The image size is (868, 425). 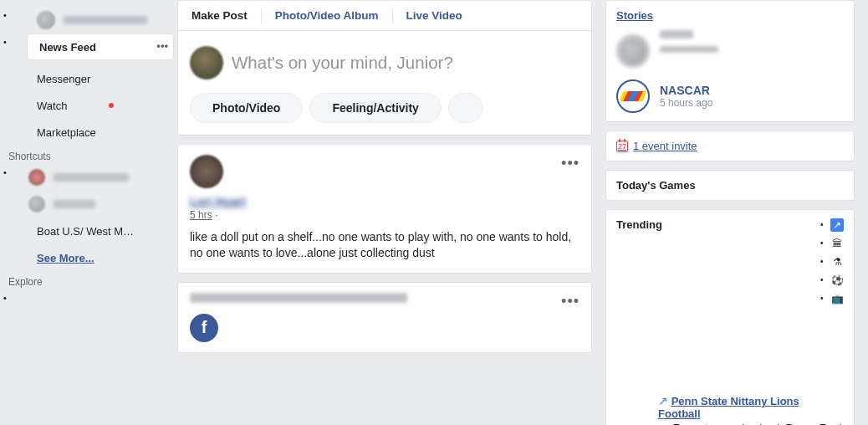 I want to click on sidebar-section-shortcuts: Shortcuts, so click(x=87, y=155).